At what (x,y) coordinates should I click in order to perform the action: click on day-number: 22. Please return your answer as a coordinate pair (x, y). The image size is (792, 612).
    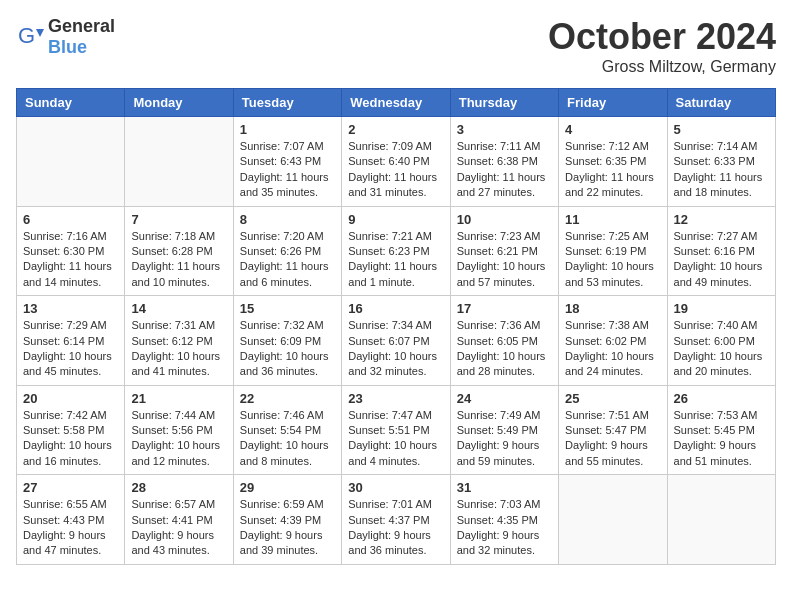
    Looking at the image, I should click on (288, 398).